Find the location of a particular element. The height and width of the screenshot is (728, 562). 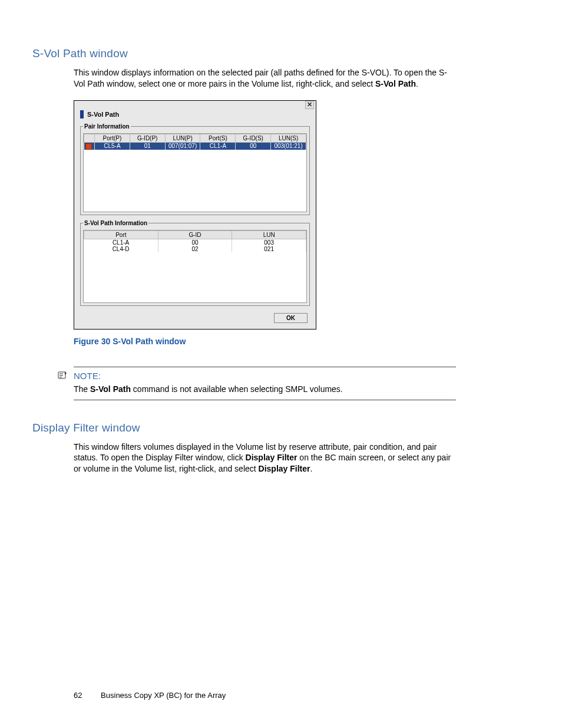

pair-row-selected: CL5-A 01 007(01:07) CL1-A 00 003(01:21) is located at coordinates (196, 146).